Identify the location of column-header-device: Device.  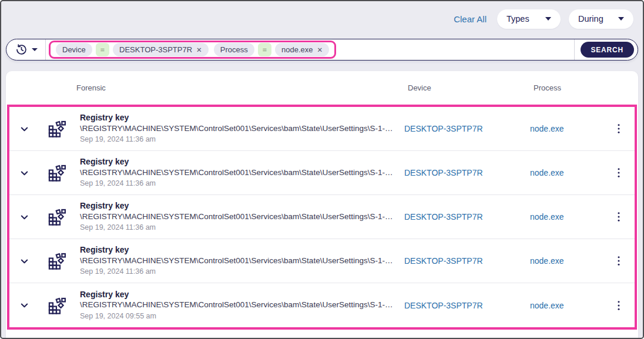
(462, 88).